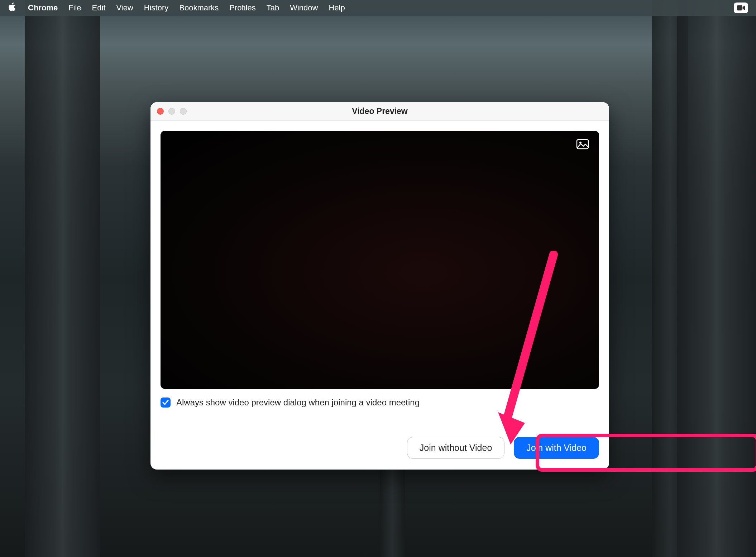 The image size is (756, 557). What do you see at coordinates (741, 8) in the screenshot?
I see `facetime-tray-icon` at bounding box center [741, 8].